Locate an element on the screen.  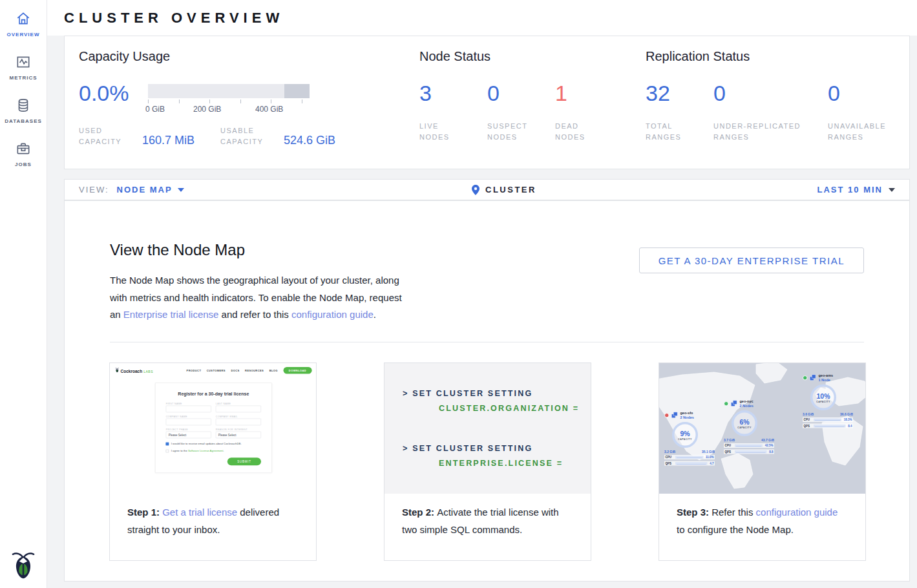
time-range-dropdown: LAST 10 MIN is located at coordinates (856, 190).